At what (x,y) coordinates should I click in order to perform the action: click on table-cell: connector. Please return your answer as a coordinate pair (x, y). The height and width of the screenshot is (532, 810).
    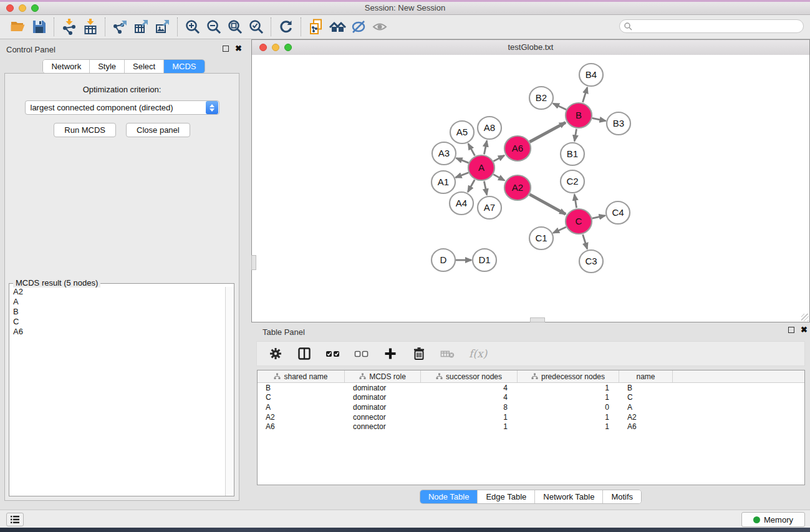
    Looking at the image, I should click on (383, 417).